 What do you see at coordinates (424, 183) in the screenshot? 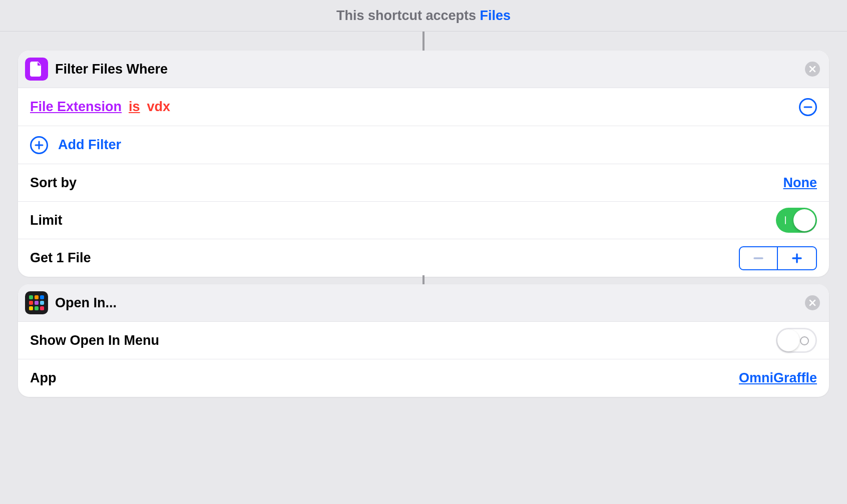
I see `sort-by-row: Sort by None` at bounding box center [424, 183].